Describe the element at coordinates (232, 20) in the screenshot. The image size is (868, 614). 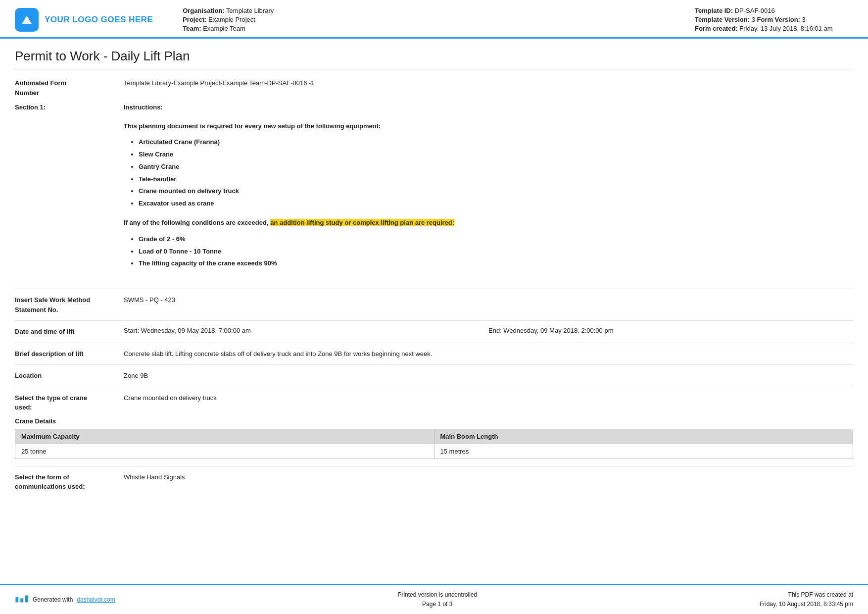
I see `project-value: Example Project` at that location.